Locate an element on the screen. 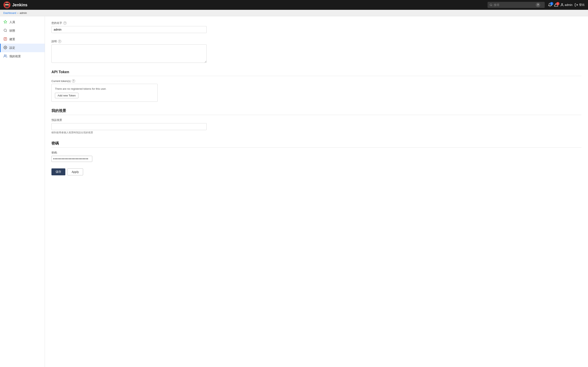 This screenshot has width=588, height=367. current-tokens-label: Current token(s) ? is located at coordinates (316, 81).